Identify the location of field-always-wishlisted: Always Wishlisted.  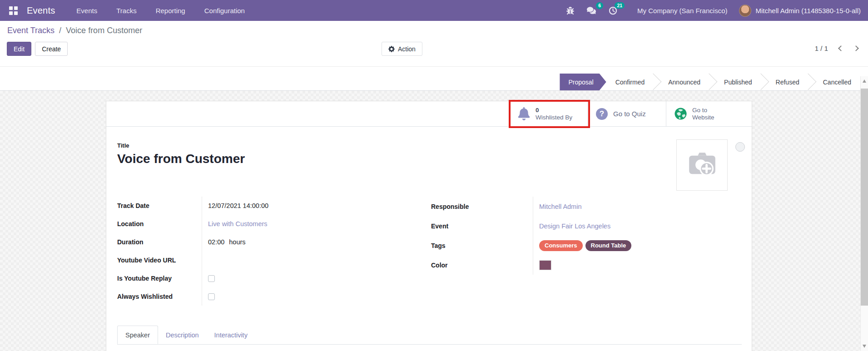
(271, 297).